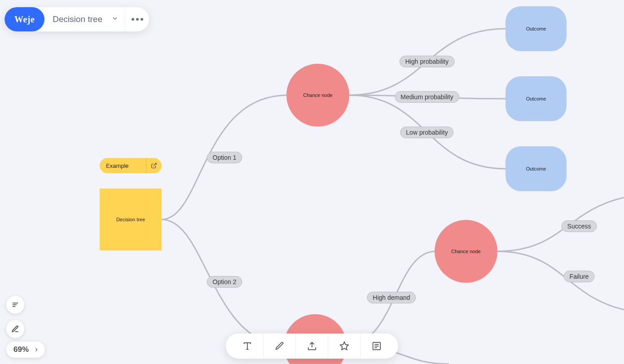  Describe the element at coordinates (118, 166) in the screenshot. I see `example-tag-label: Example` at that location.